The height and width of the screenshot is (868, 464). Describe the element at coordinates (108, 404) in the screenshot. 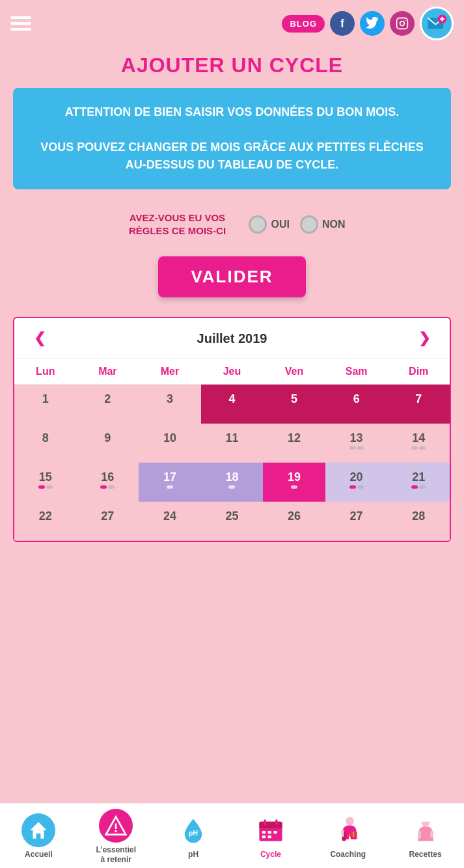

I see `cal-day-2: 2` at that location.